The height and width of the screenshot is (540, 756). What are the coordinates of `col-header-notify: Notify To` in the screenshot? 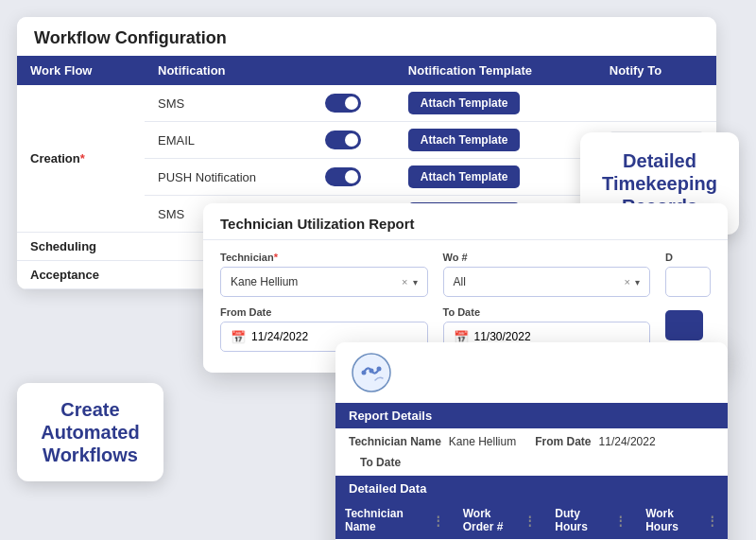 It's located at (656, 70).